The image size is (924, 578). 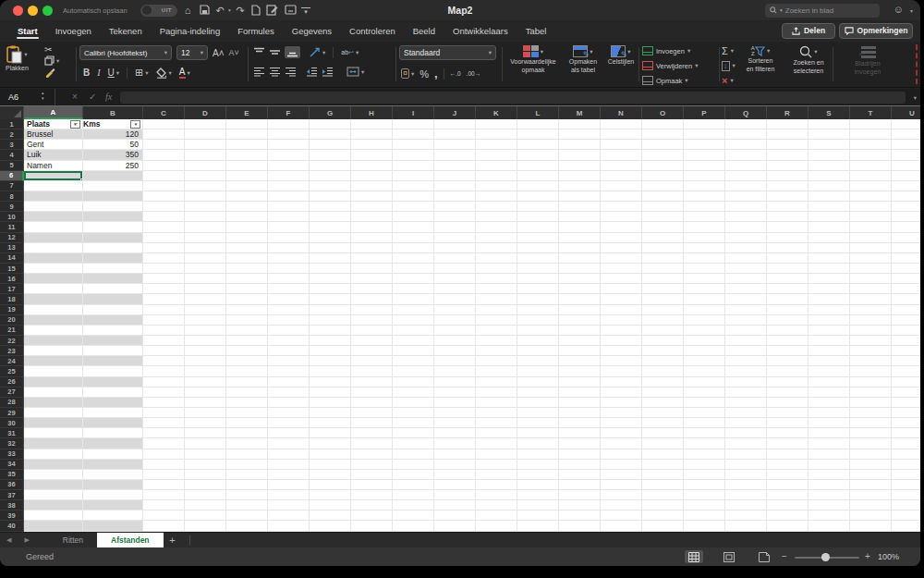 I want to click on column-header-Q: Q, so click(x=747, y=113).